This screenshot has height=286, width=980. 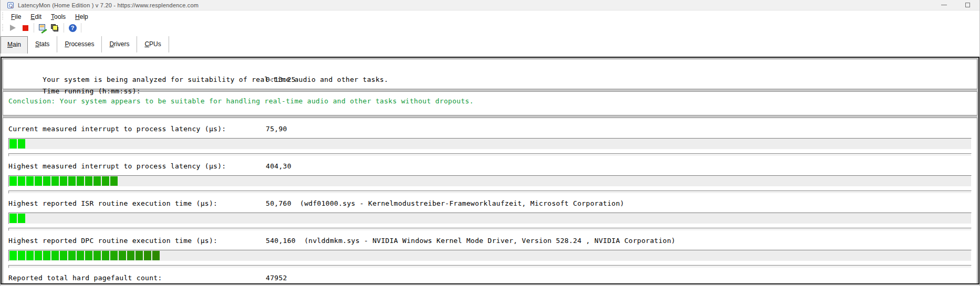 What do you see at coordinates (113, 240) in the screenshot?
I see `metric-label: Highest reported DPC routine execution t…` at bounding box center [113, 240].